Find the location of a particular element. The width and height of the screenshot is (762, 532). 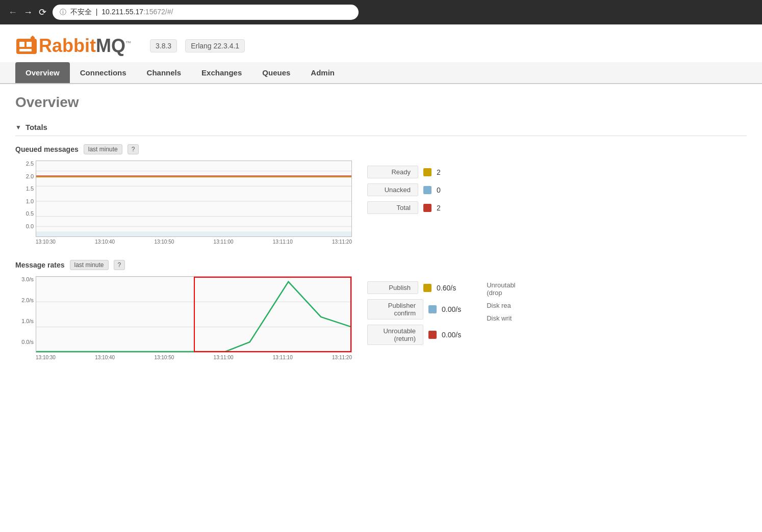

legend-label-publisher-confirm: Publisherconfirm is located at coordinates (395, 309).